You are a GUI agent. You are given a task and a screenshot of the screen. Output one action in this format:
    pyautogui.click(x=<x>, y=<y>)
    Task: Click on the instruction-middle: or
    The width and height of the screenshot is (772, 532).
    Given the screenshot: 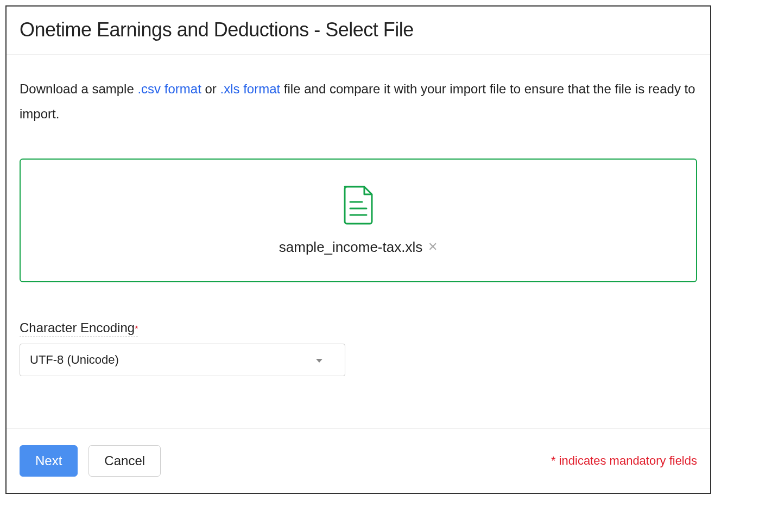 What is the action you would take?
    pyautogui.click(x=212, y=89)
    